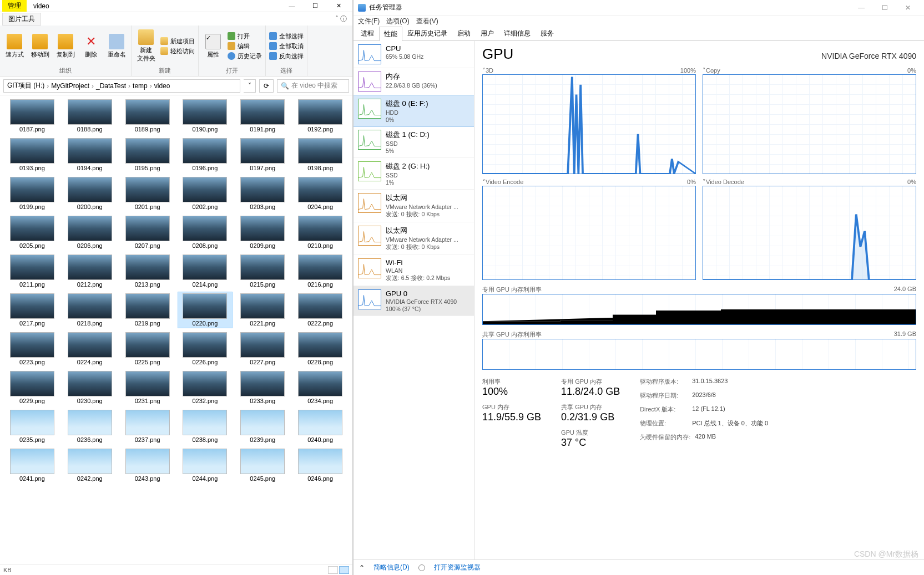 The image size is (924, 575). What do you see at coordinates (178, 41) in the screenshot?
I see `newitem-button: 新建项目` at bounding box center [178, 41].